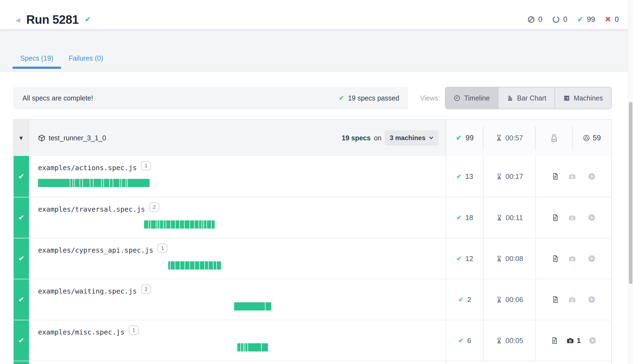  Describe the element at coordinates (526, 98) in the screenshot. I see `bar-chart-view-button: Bar Chart` at that location.